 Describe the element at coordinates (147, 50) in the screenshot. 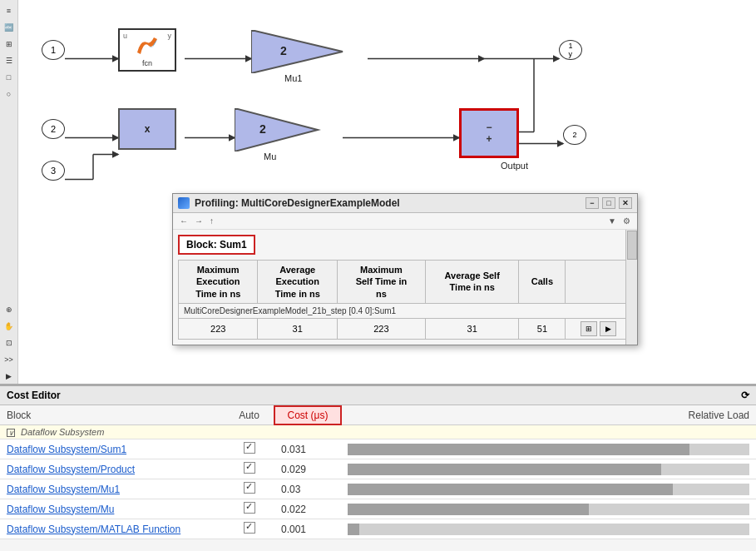

I see `fcn-block: u y fcn` at that location.